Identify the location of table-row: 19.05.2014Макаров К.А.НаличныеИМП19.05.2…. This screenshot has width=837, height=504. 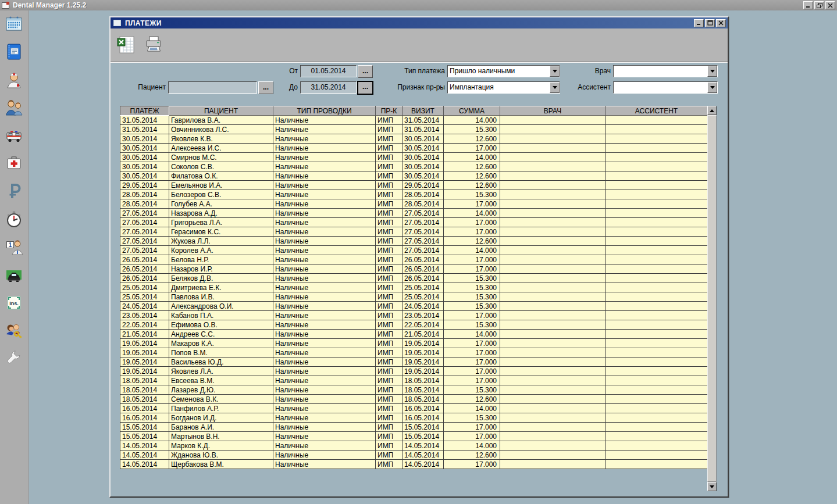
(414, 344).